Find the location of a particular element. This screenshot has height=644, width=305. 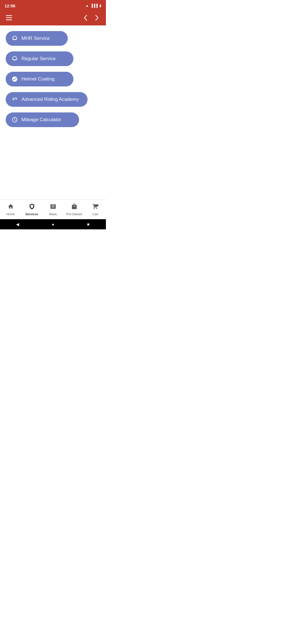

back-button is located at coordinates (86, 18).